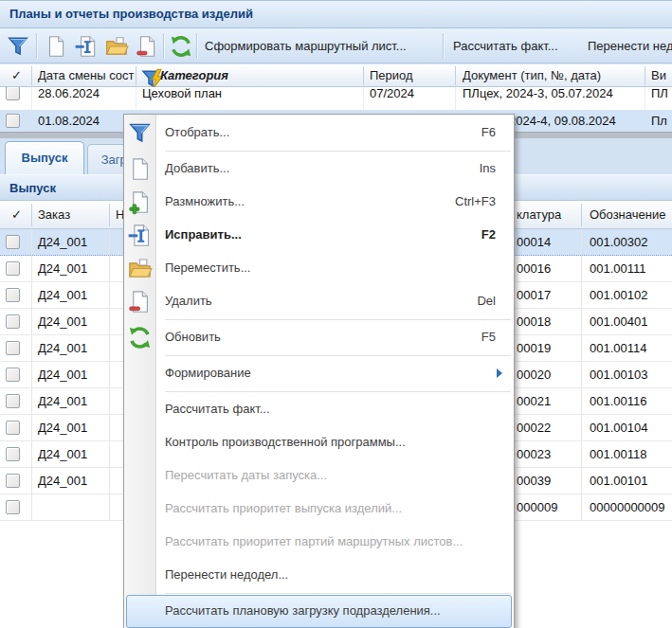 This screenshot has width=672, height=628. Describe the element at coordinates (534, 375) in the screenshot. I see `issue-cell-nomenclature: 00020` at that location.